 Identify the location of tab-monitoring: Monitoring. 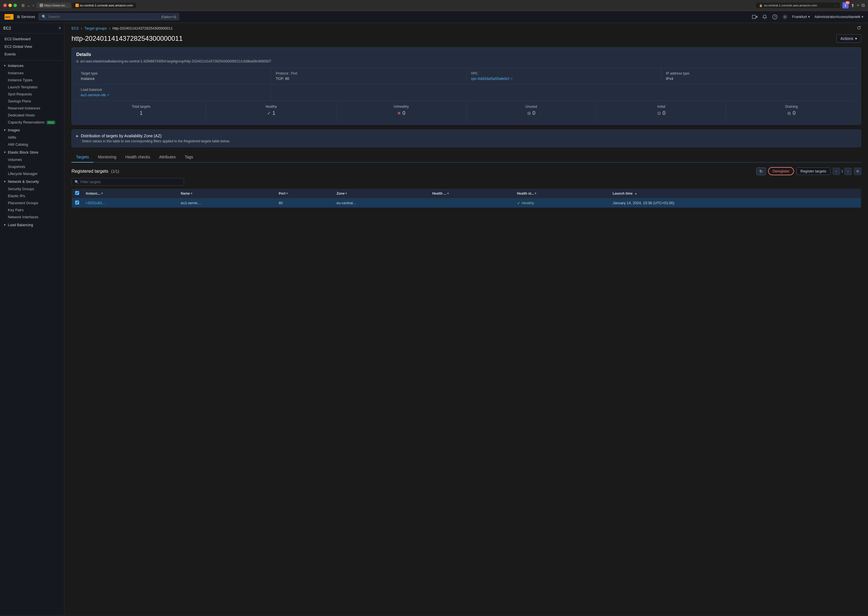
(107, 157).